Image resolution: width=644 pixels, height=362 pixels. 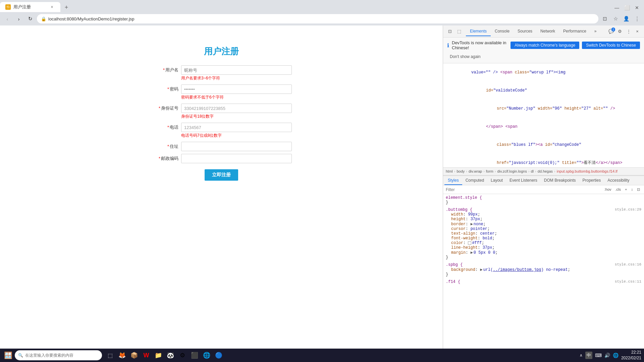 I want to click on css-closing-brace: }, so click(x=543, y=202).